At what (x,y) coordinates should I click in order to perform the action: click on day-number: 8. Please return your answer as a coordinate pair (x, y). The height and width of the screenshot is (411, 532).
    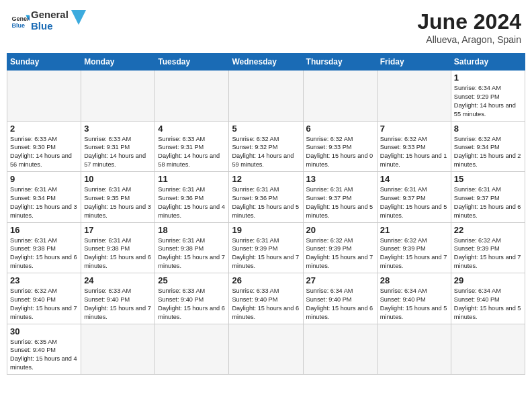
    Looking at the image, I should click on (488, 129).